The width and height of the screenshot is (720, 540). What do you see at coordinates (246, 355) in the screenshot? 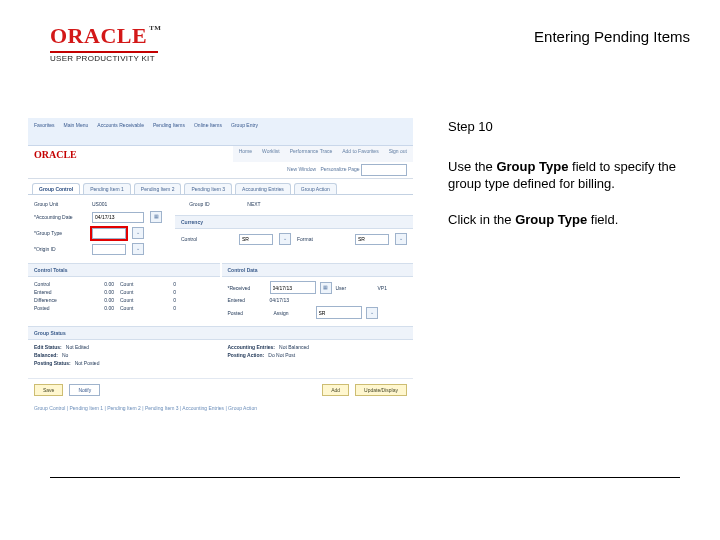
I see `posting-action-label: Posting Action:` at bounding box center [246, 355].